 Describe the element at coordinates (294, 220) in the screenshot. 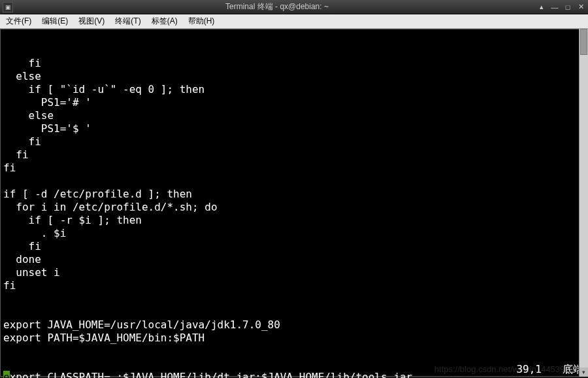

I see `terminal-line: if [ -r $i ]; then` at that location.